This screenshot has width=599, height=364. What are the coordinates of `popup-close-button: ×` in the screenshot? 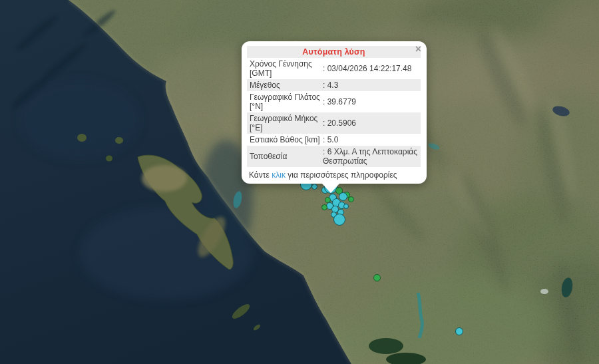 It's located at (418, 49).